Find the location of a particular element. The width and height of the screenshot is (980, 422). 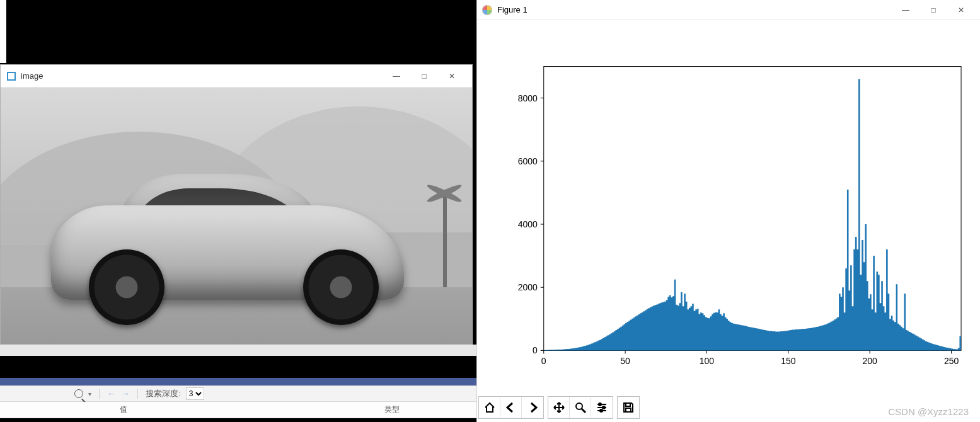

svg-text: 250 is located at coordinates (952, 361).